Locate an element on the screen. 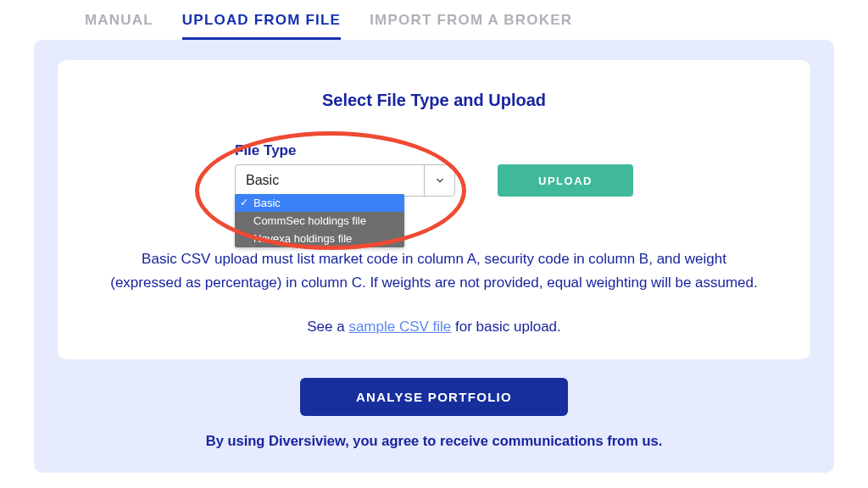 The height and width of the screenshot is (488, 868). help-line-2: (expressed as percentage) in column C. I… is located at coordinates (434, 283).